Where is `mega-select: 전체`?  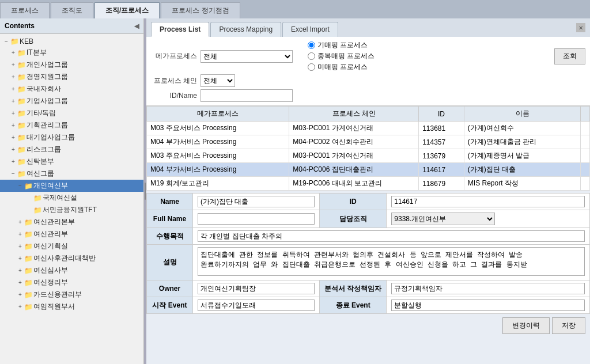 mega-select: 전체 is located at coordinates (247, 56).